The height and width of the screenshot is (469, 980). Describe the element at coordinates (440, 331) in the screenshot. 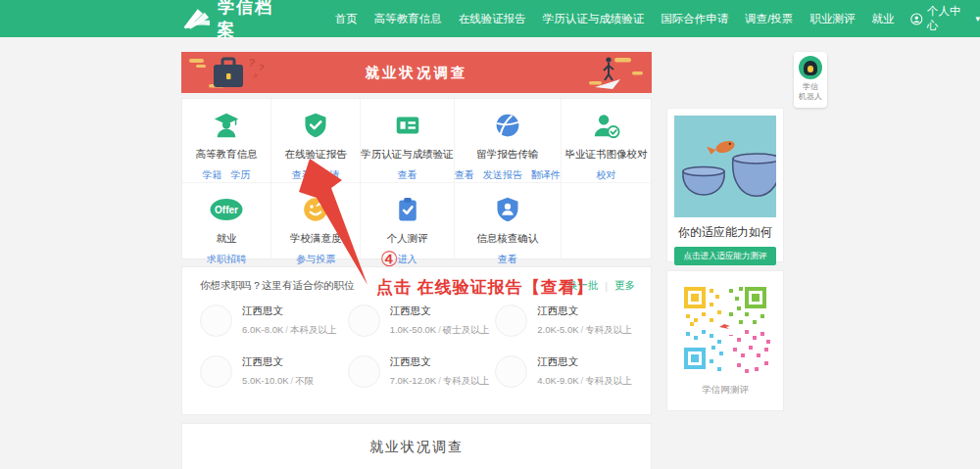

I see `job-meta: 1.0K-50.0K/硕士及以上` at that location.